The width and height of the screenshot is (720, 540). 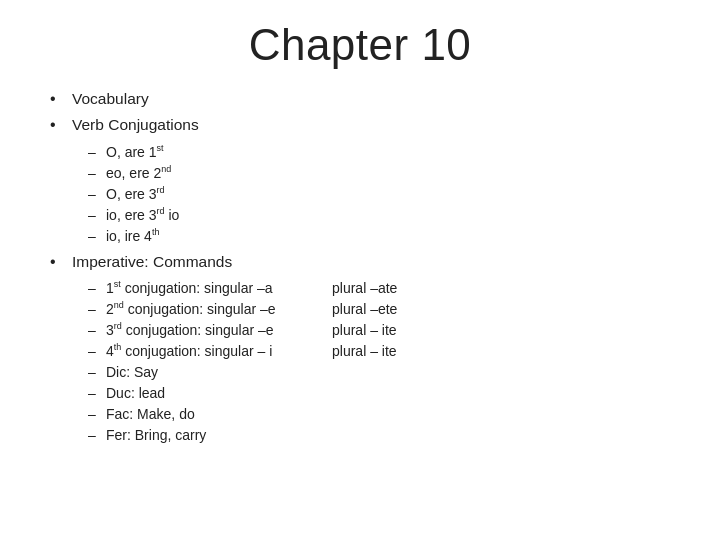 I want to click on conj-text-3: O, ere 3rd, so click(x=136, y=194).